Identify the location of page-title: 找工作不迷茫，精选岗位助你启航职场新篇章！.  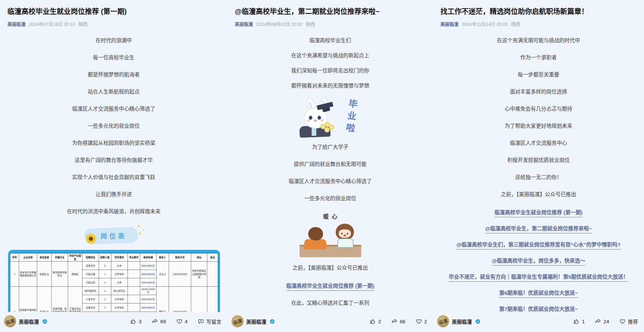
(539, 11).